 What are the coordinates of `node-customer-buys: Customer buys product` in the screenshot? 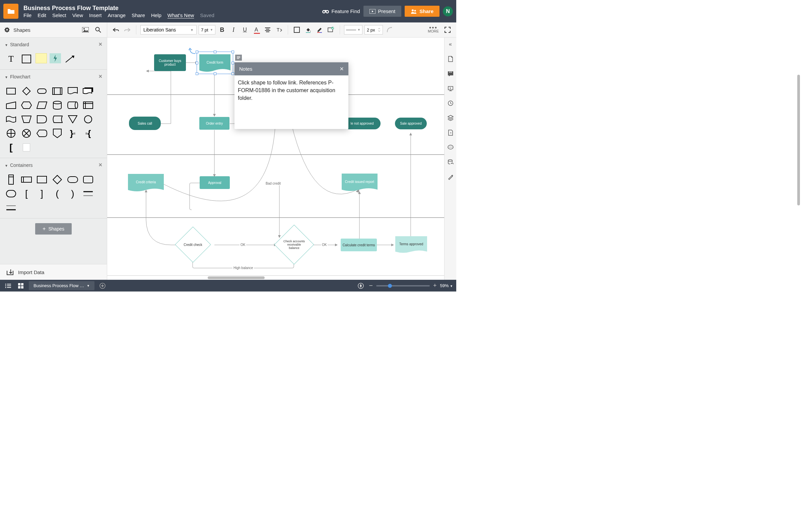 It's located at (170, 63).